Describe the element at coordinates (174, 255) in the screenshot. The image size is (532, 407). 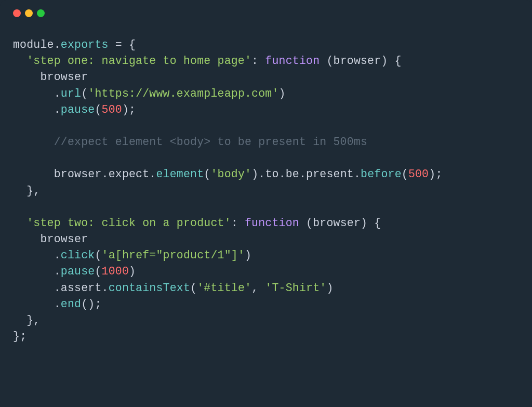
I see `token-click-arg: 'a[href="product/1"]'` at that location.